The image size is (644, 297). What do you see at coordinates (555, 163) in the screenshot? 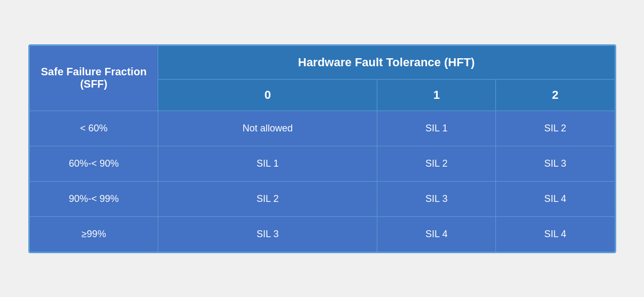
I see `cell-row1-hft2: SIL 3` at bounding box center [555, 163].